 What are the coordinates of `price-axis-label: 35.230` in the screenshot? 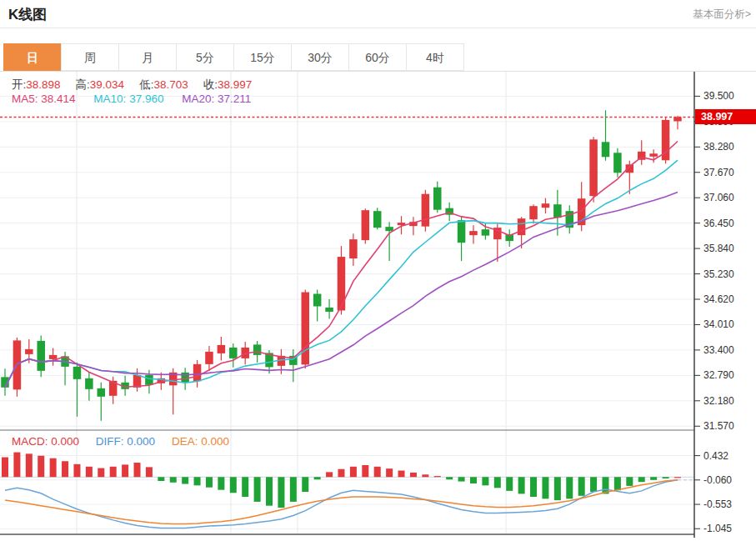 It's located at (728, 274).